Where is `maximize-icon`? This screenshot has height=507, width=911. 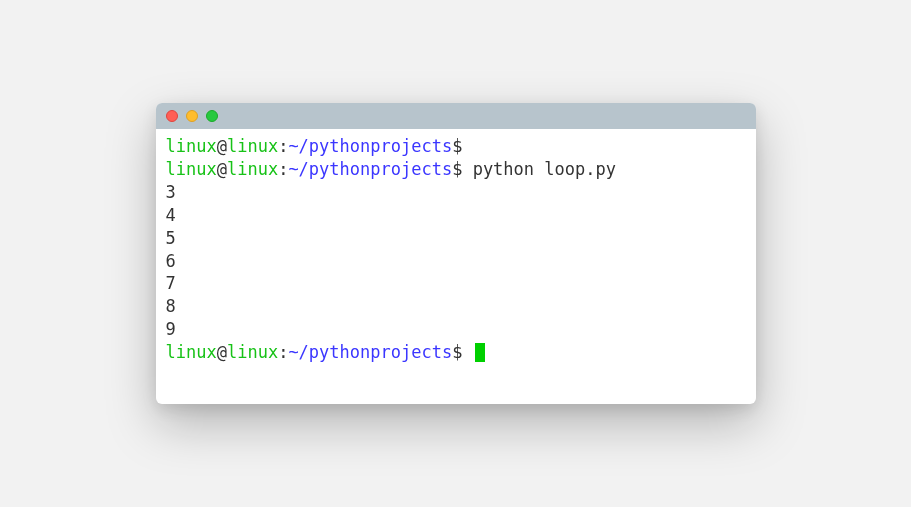
maximize-icon is located at coordinates (212, 116).